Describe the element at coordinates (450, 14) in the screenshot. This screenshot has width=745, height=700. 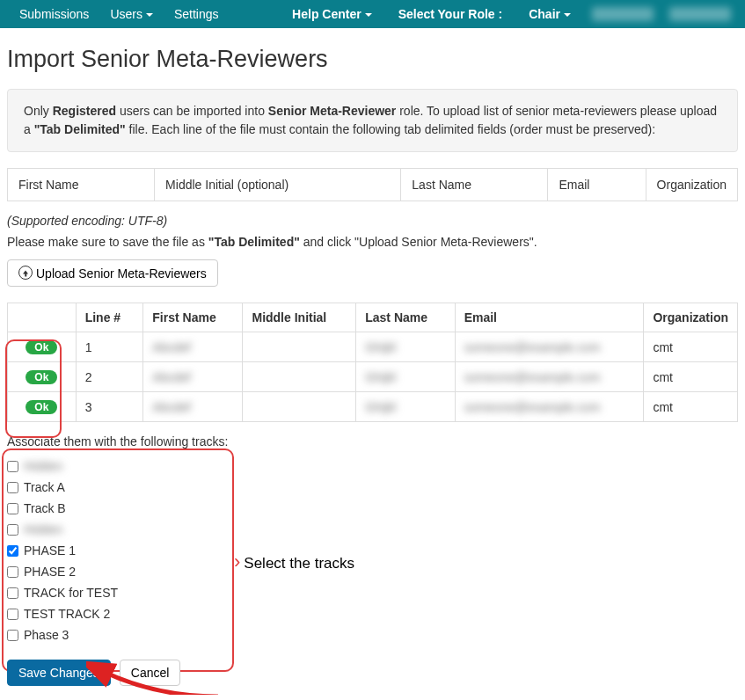
I see `nav-role-label: Select Your Role :` at that location.